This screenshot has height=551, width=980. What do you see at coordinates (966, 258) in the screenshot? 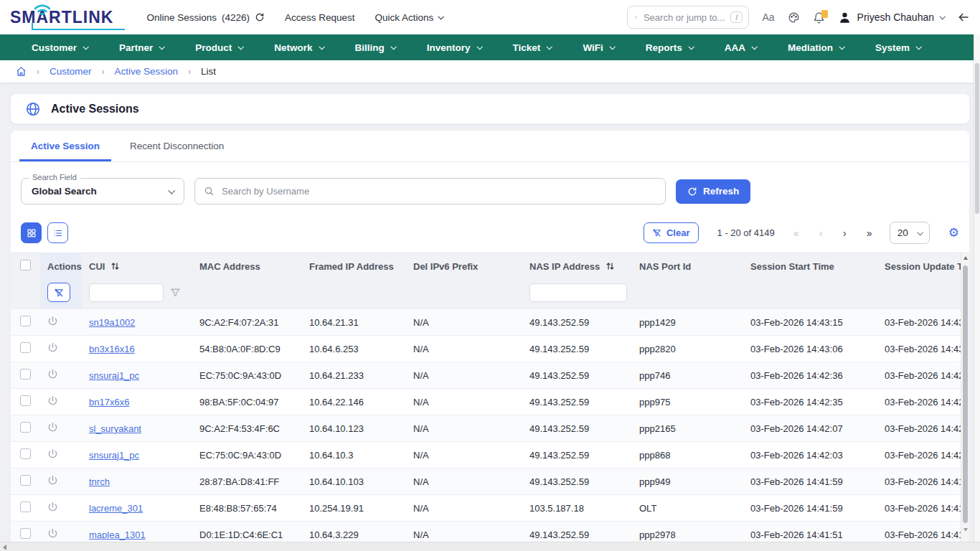
I see `scroll-up-arrow` at bounding box center [966, 258].